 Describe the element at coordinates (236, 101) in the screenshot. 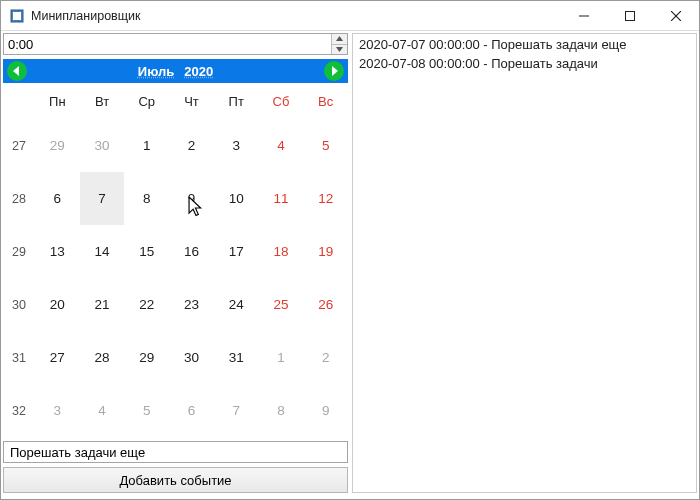

I see `day-header: Пт` at that location.